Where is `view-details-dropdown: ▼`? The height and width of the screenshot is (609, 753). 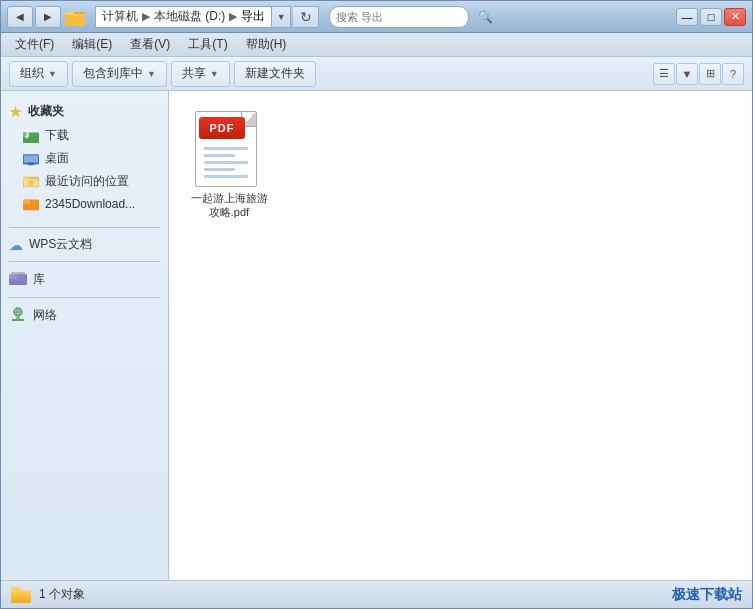
view-details-dropdown: ▼ is located at coordinates (687, 74).